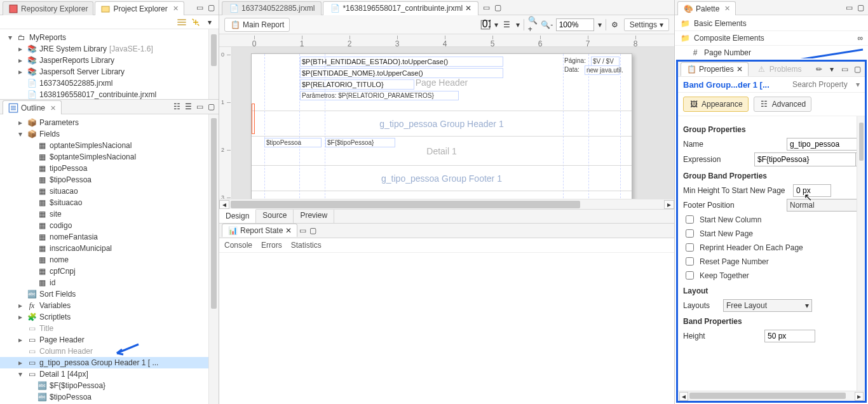 The image size is (868, 404). What do you see at coordinates (188, 107) in the screenshot?
I see `list-mode-icon: ☰` at bounding box center [188, 107].